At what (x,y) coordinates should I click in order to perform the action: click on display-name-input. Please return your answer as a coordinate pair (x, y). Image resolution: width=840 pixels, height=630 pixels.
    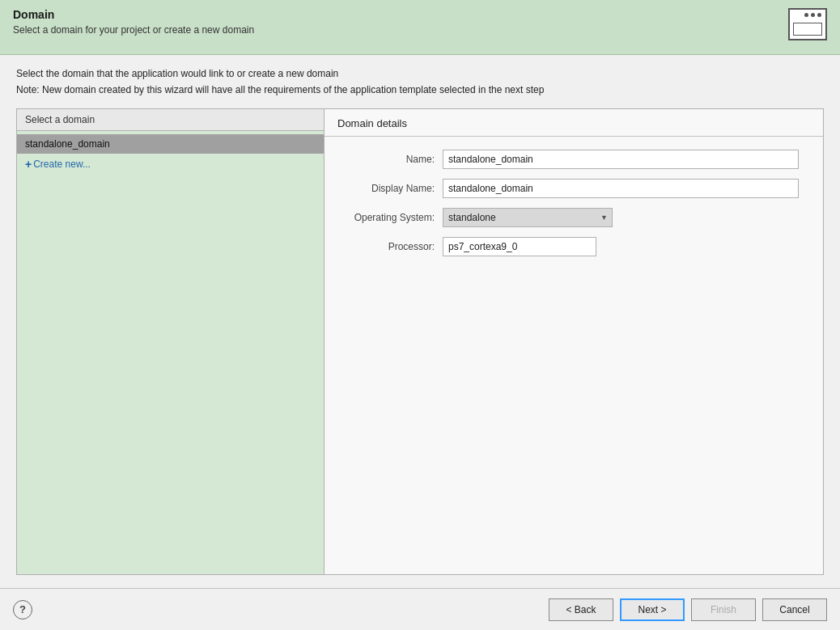
    Looking at the image, I should click on (621, 188).